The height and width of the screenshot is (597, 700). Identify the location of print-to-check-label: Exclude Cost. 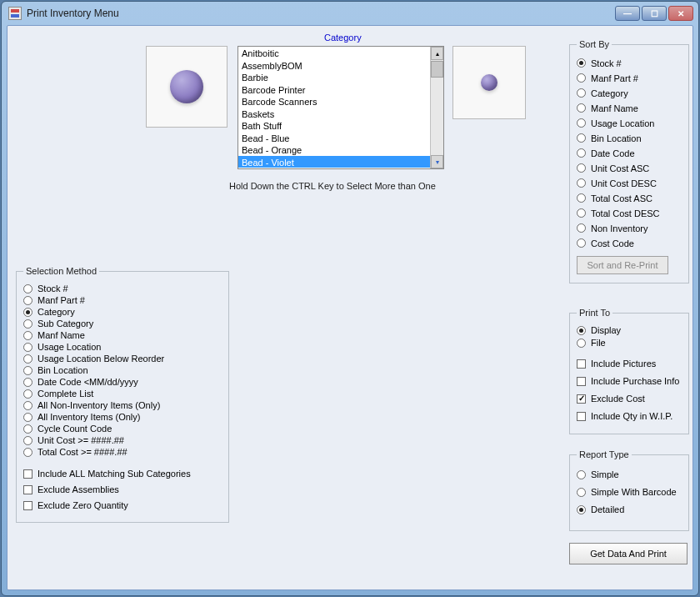
(618, 399).